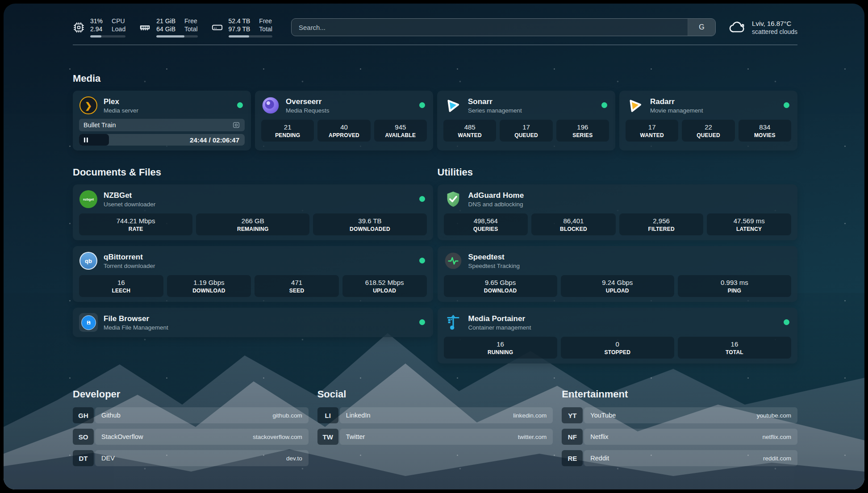  What do you see at coordinates (680, 415) in the screenshot?
I see `bookmark-youtube: YT YouTube youtube.com` at bounding box center [680, 415].